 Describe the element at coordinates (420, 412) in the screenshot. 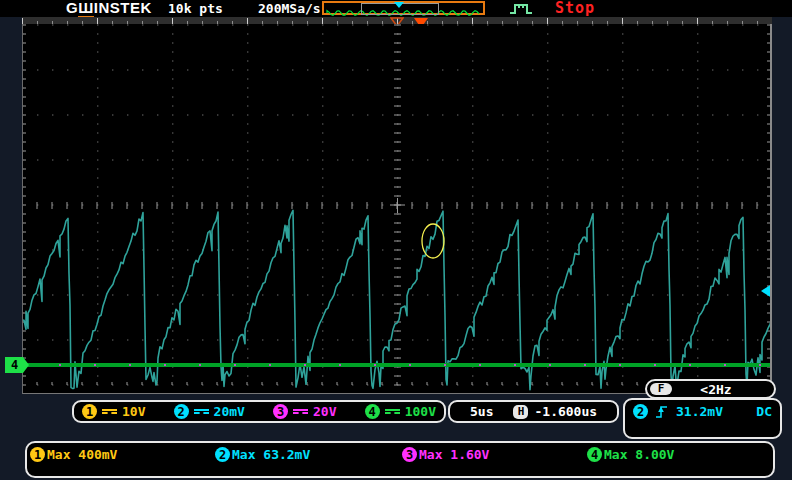

I see `ch4-scale: 100V` at that location.